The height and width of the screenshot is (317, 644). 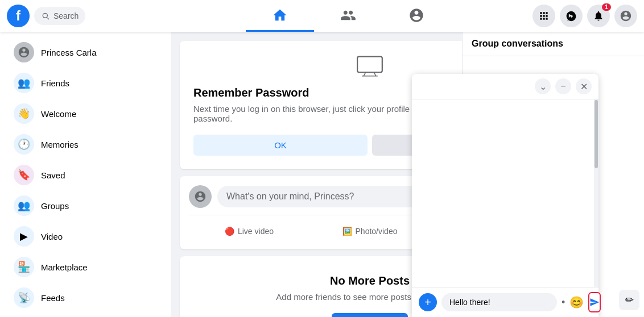 I want to click on feeds-label: Feeds, so click(x=53, y=298).